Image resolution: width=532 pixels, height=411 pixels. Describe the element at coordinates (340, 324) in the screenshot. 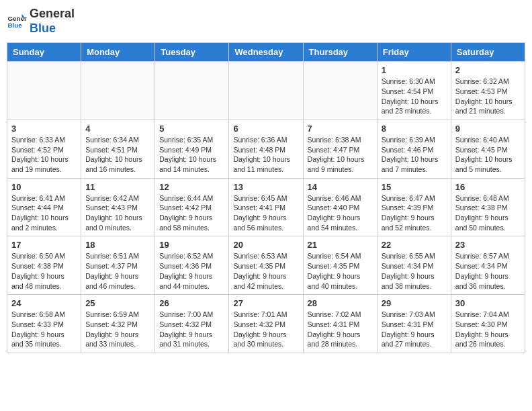

I see `calendar-cell: 28Sunrise: 7:02 AM Sunset: 4:31 PM Dayli…` at that location.